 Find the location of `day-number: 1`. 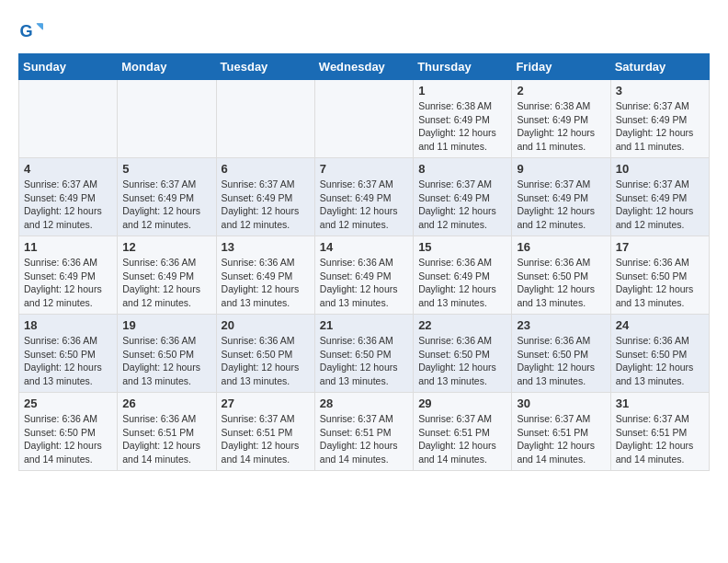

day-number: 1 is located at coordinates (462, 90).